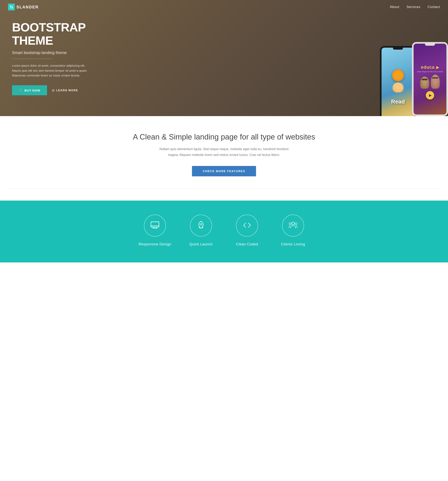 Image resolution: width=448 pixels, height=481 pixels. What do you see at coordinates (415, 7) in the screenshot?
I see `nav-links: About Services Contact` at bounding box center [415, 7].